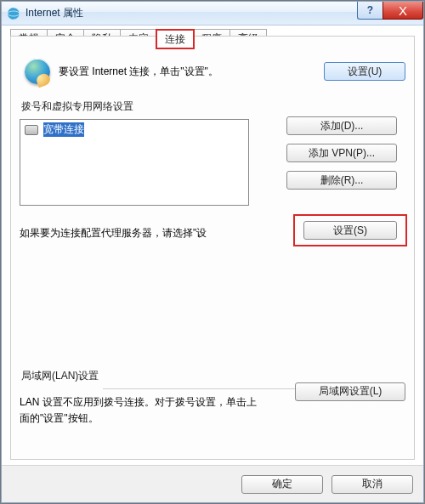 This screenshot has width=425, height=504. What do you see at coordinates (213, 376) in the screenshot?
I see `lan-group-label: 局域网(LAN)设置` at bounding box center [213, 376].